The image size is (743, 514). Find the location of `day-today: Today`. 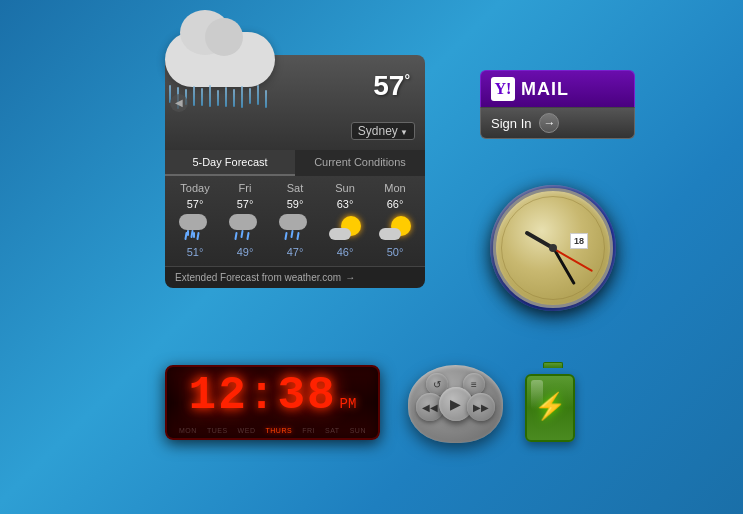

day-today: Today is located at coordinates (195, 188).